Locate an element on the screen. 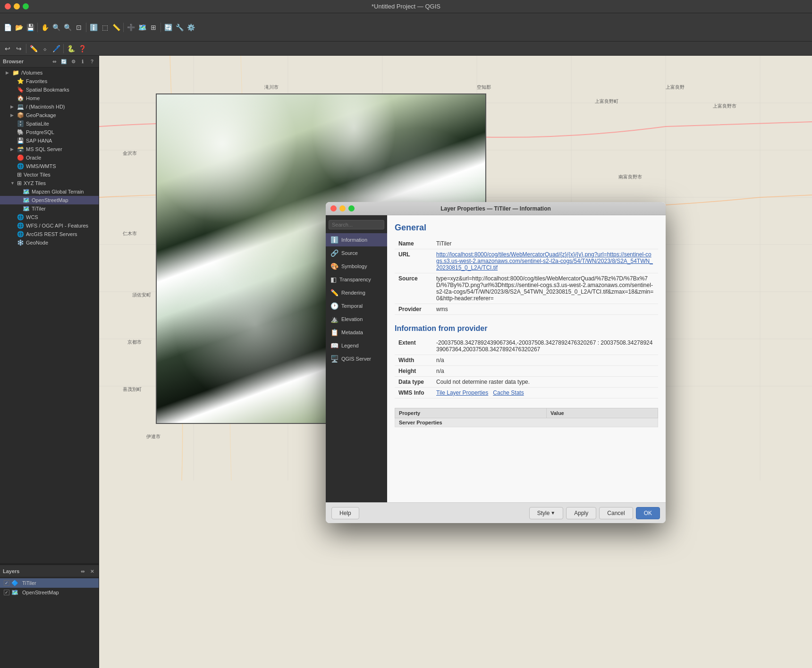  map-label-city6: 上富良野市 is located at coordinates (725, 106).